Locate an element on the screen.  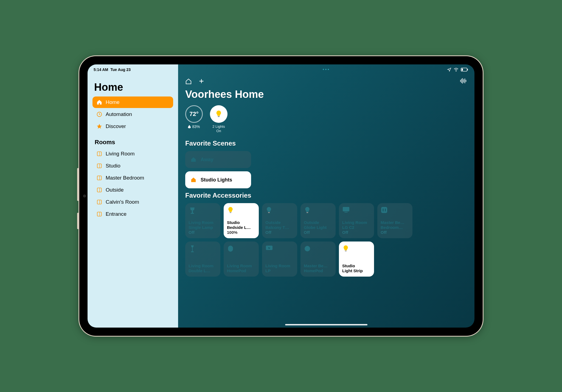
sidebar-item-label: Automation is located at coordinates (119, 114).